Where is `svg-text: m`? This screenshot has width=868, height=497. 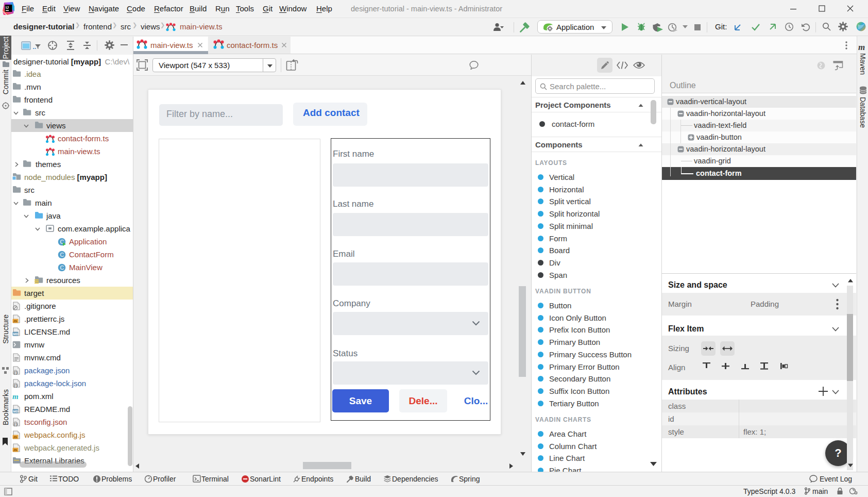 svg-text: m is located at coordinates (15, 396).